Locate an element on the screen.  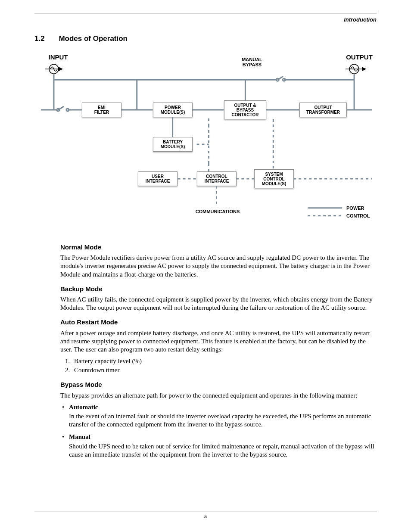
normal-mode-heading: Normal Mode is located at coordinates (218, 247).